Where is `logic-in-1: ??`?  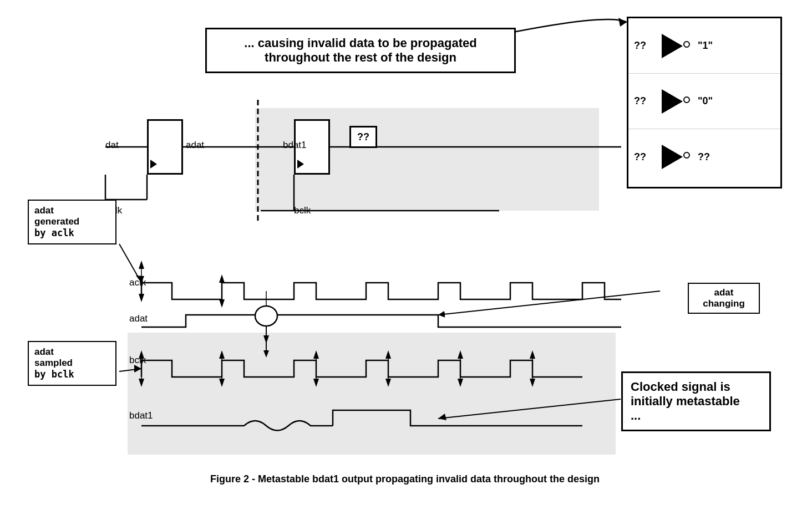
logic-in-1: ?? is located at coordinates (643, 45).